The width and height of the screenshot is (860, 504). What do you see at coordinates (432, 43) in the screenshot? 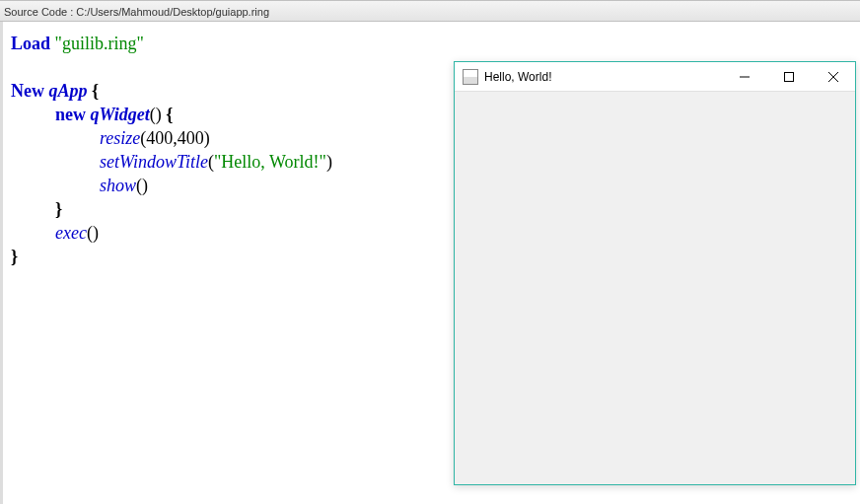
I see `code-line: Load "guilib.ring"` at bounding box center [432, 43].